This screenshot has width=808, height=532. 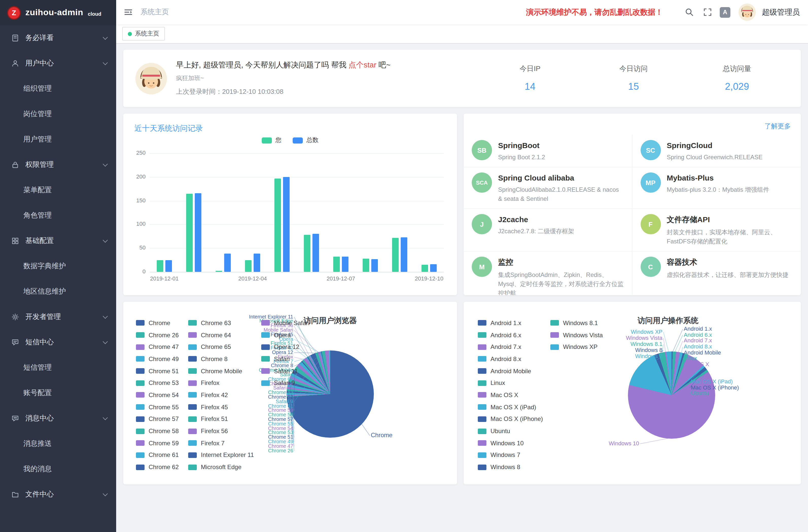 I want to click on legend-label: Firefox 51, so click(x=215, y=419).